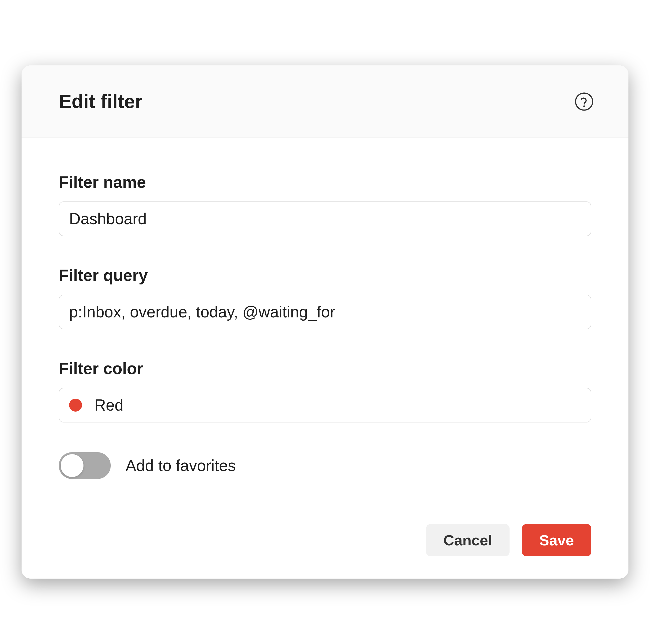  I want to click on filter-query-label: Filter query, so click(325, 275).